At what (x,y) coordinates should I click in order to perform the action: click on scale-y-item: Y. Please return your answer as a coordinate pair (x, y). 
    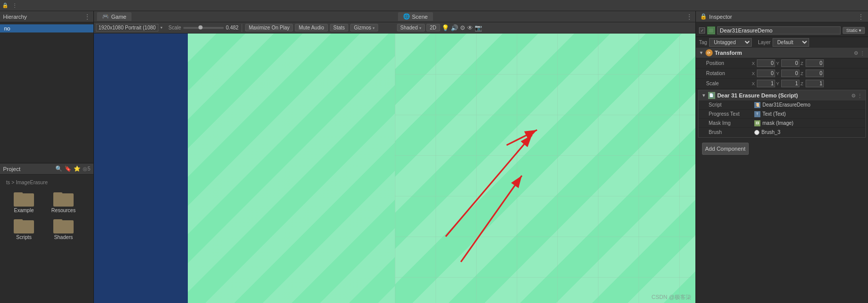
    Looking at the image, I should click on (788, 83).